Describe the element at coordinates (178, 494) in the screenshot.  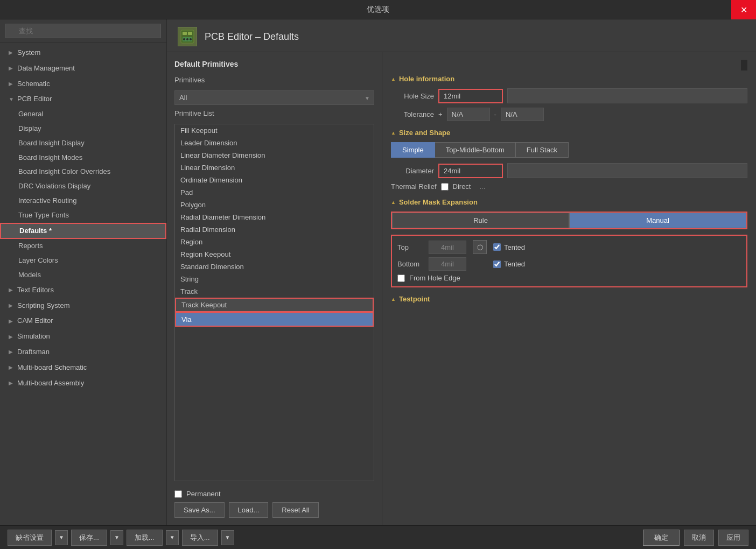
I see `permanent-checkbox` at that location.